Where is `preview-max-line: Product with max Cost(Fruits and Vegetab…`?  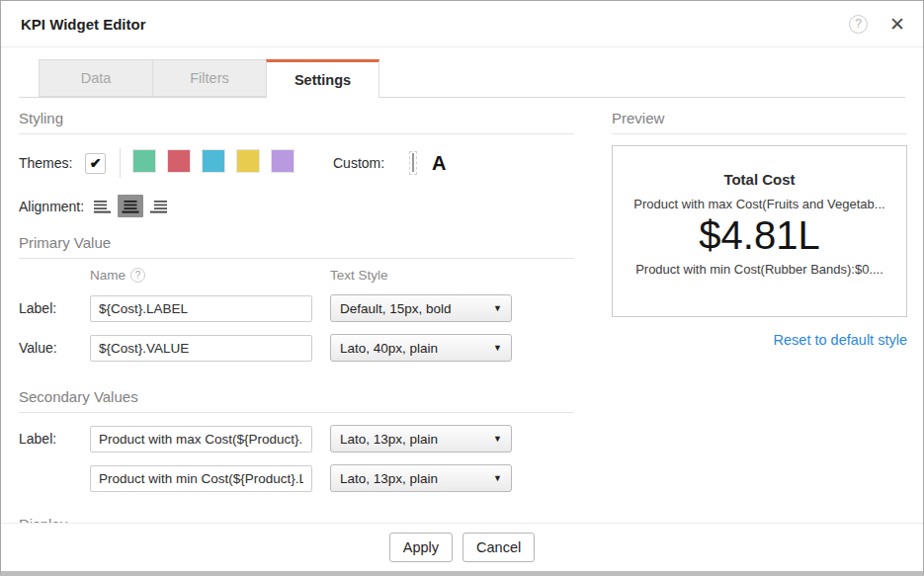
preview-max-line: Product with max Cost(Fruits and Vegetab… is located at coordinates (759, 204).